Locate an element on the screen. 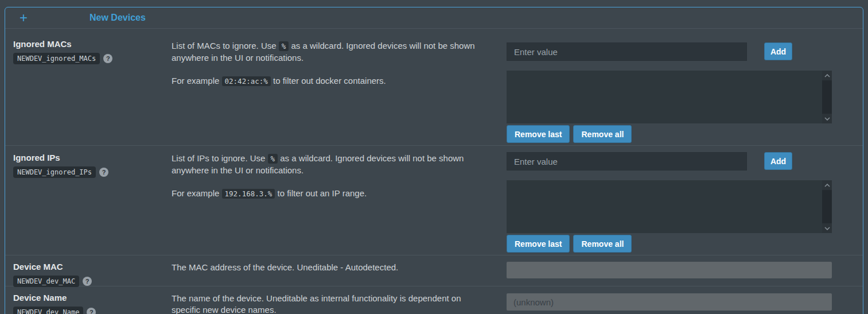 The height and width of the screenshot is (314, 868). expand-section-icon: + is located at coordinates (24, 18).